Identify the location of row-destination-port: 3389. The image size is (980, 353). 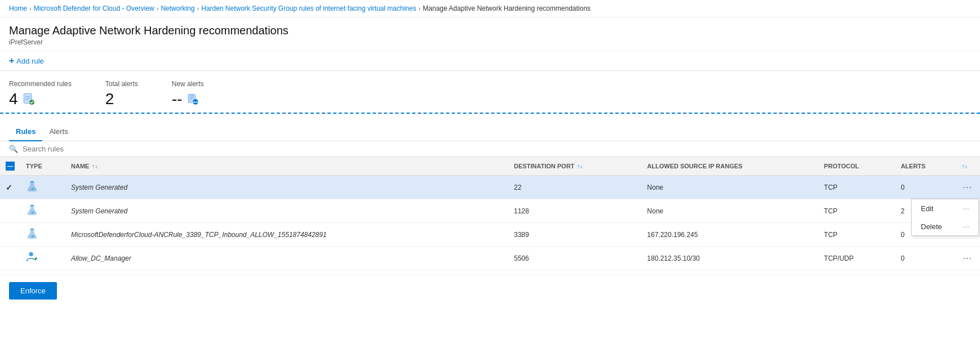
(575, 235).